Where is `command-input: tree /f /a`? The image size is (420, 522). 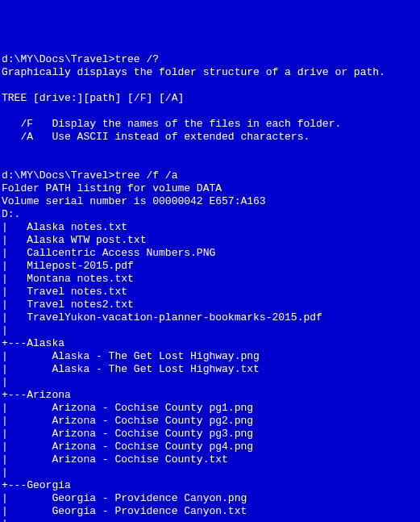 command-input: tree /f /a is located at coordinates (146, 176).